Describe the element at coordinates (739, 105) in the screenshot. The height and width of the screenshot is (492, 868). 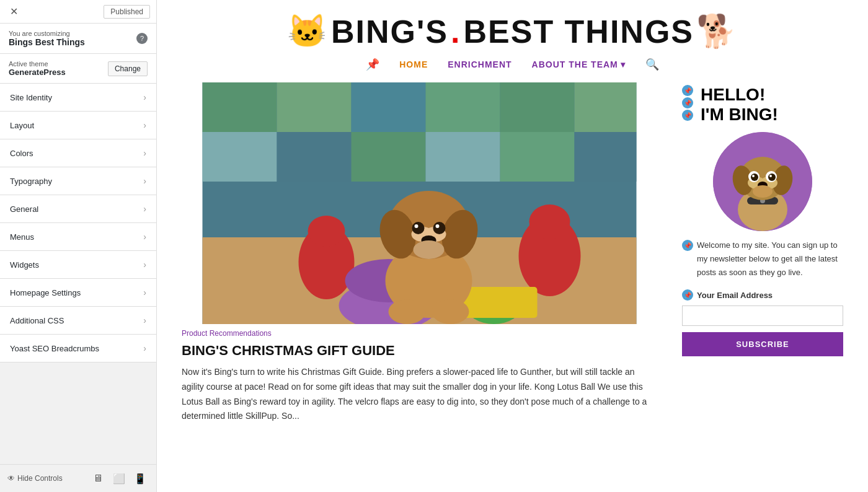
I see `sidebar-hello-text: HELLO! I'M BING!` at that location.